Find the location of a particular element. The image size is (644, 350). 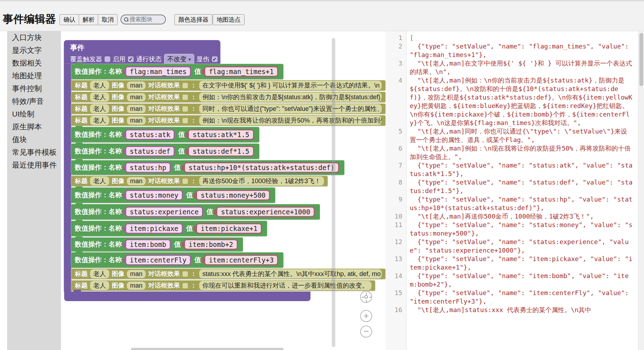

block-text-reward: 标题 老人 图像 man 对话框效果 ： 再送你500金币，1000经验，1破2… is located at coordinates (199, 181).